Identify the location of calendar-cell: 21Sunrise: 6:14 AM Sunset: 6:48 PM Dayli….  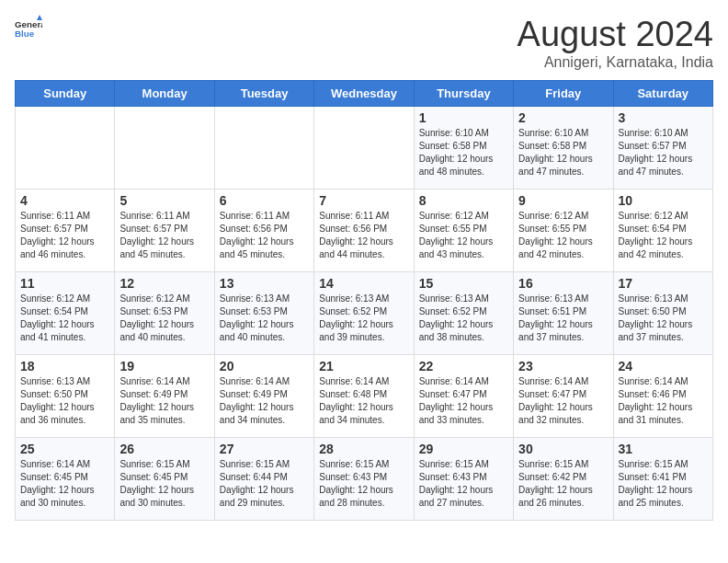
(364, 396).